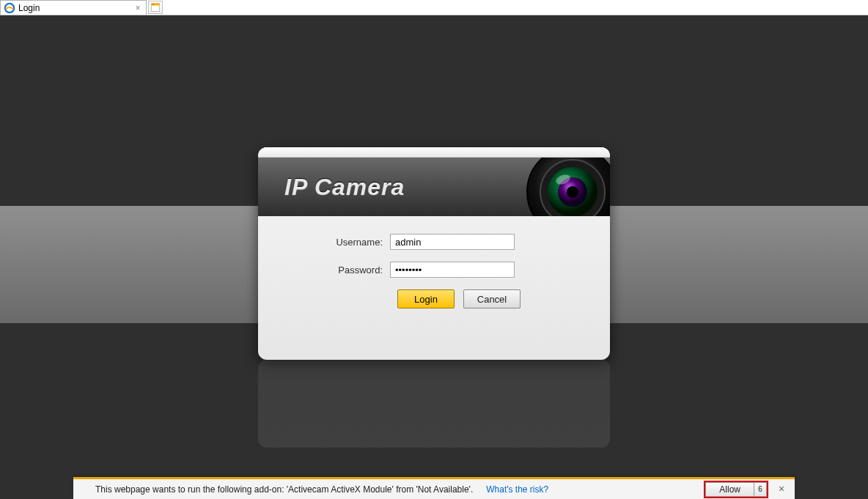 The height and width of the screenshot is (499, 868). Describe the element at coordinates (518, 489) in the screenshot. I see `risk-link: What's the risk?` at that location.